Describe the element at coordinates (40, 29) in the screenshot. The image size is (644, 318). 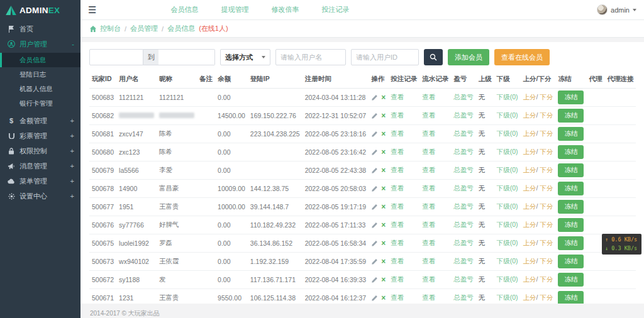
I see `sidebar-item-home: 首页` at that location.